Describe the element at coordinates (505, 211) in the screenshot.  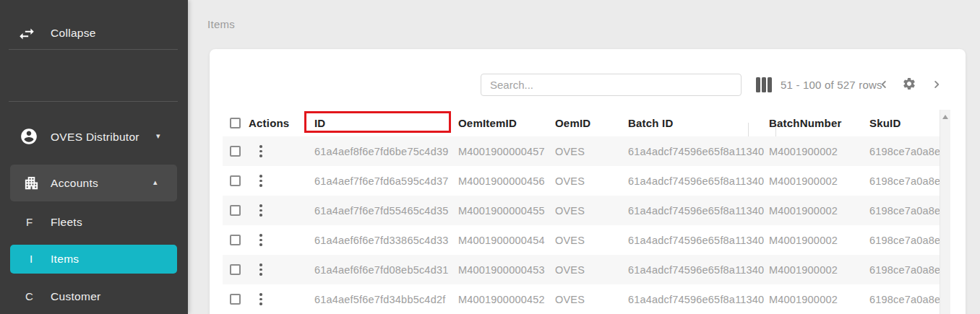
I see `cell-oemitemid: M4001900000455` at that location.